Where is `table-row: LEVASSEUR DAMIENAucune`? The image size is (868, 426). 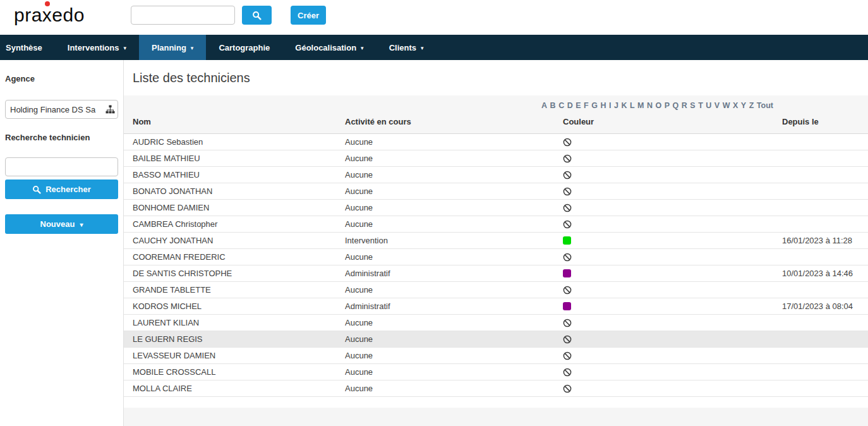
table-row: LEVASSEUR DAMIENAucune is located at coordinates (496, 356).